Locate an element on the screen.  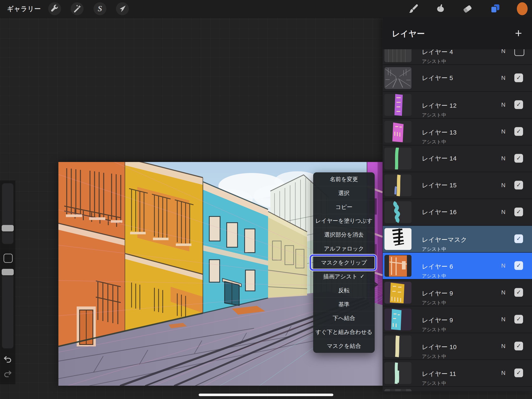
layer-meta: レイヤー 14 is located at coordinates (439, 159).